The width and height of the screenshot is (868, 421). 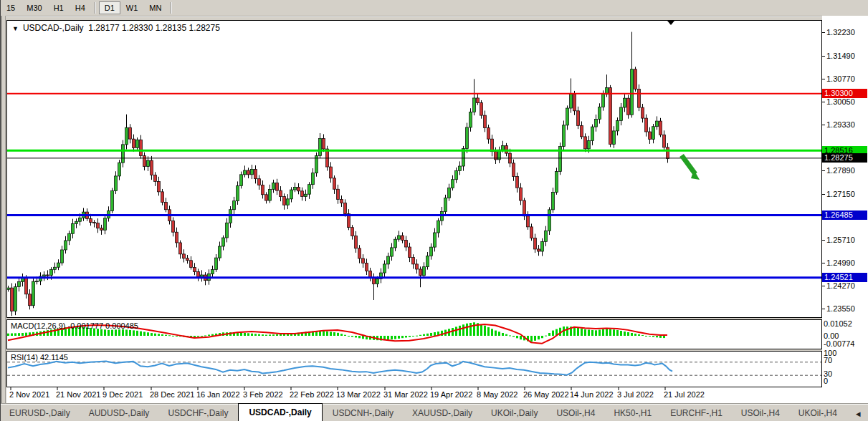 I want to click on price-tick-label: 1.23550, so click(x=841, y=309).